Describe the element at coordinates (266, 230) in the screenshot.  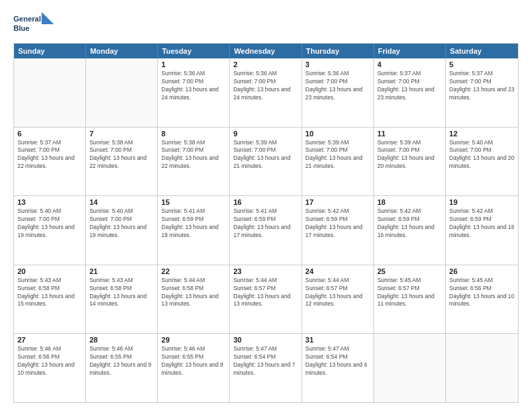
I see `calendar-cell: 16Sunrise: 5:41 AM Sunset: 6:59 PM Dayli…` at that location.